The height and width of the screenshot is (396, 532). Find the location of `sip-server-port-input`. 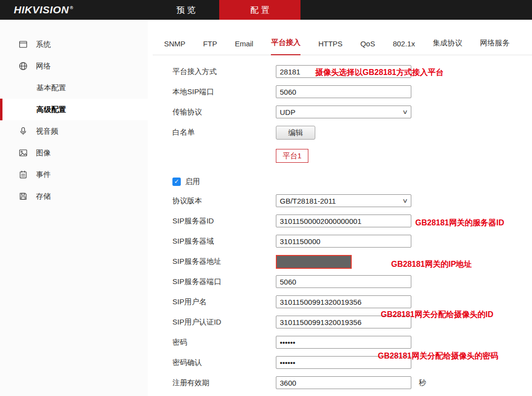

sip-server-port-input is located at coordinates (344, 282).